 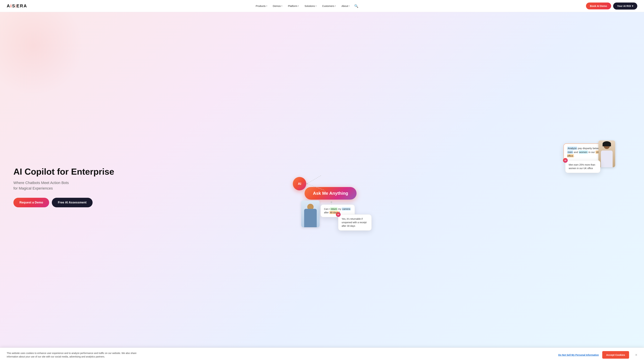 What do you see at coordinates (598, 355) in the screenshot?
I see `cookie-actions: Do Not Sell My Personal Information Acce…` at bounding box center [598, 355].